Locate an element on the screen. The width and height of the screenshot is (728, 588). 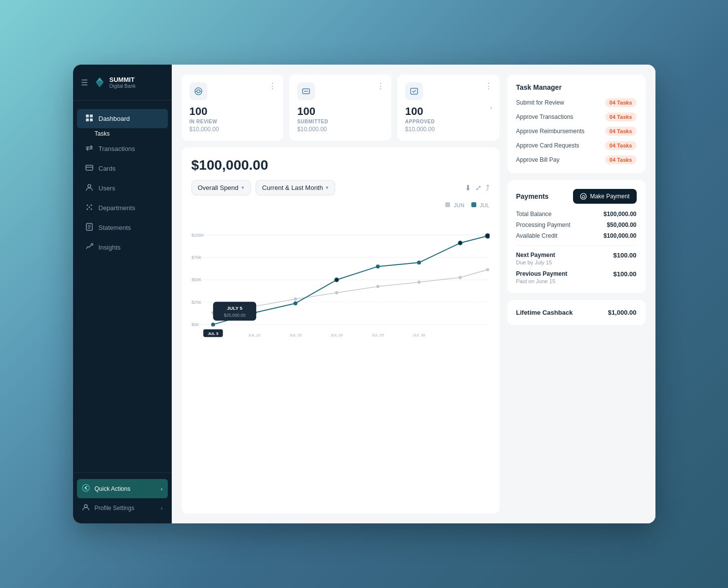
quick-actions-label: Quick Actions is located at coordinates (113, 489).